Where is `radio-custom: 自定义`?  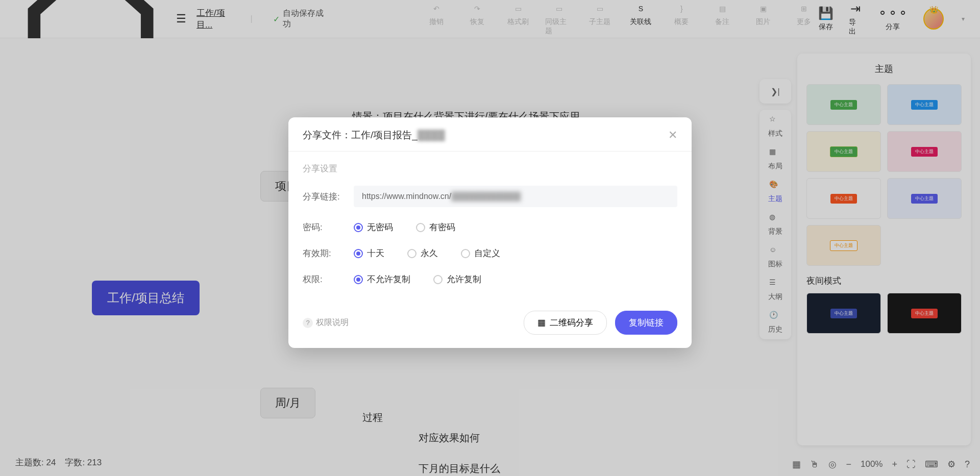 radio-custom: 自定义 is located at coordinates (481, 253).